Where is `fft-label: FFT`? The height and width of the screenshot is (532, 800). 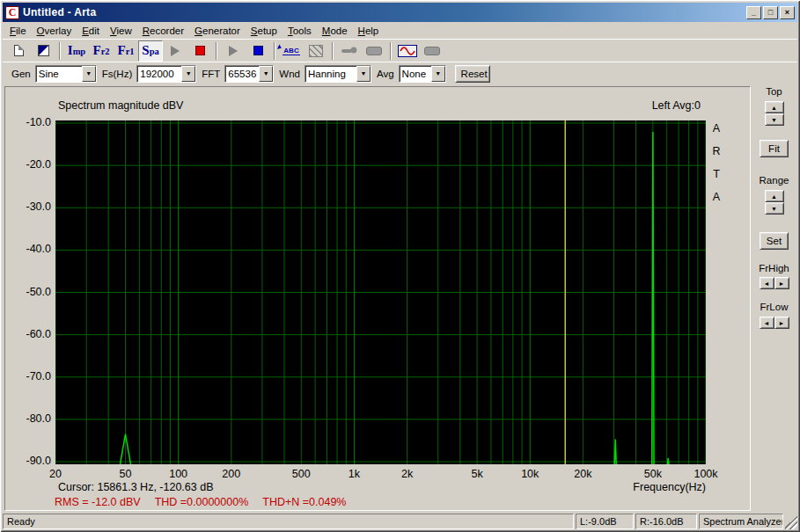 fft-label: FFT is located at coordinates (211, 74).